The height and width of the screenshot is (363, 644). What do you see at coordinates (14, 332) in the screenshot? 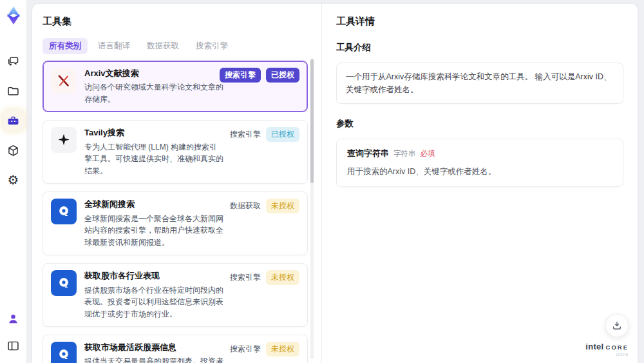
I see `rail-bottom` at bounding box center [14, 332].